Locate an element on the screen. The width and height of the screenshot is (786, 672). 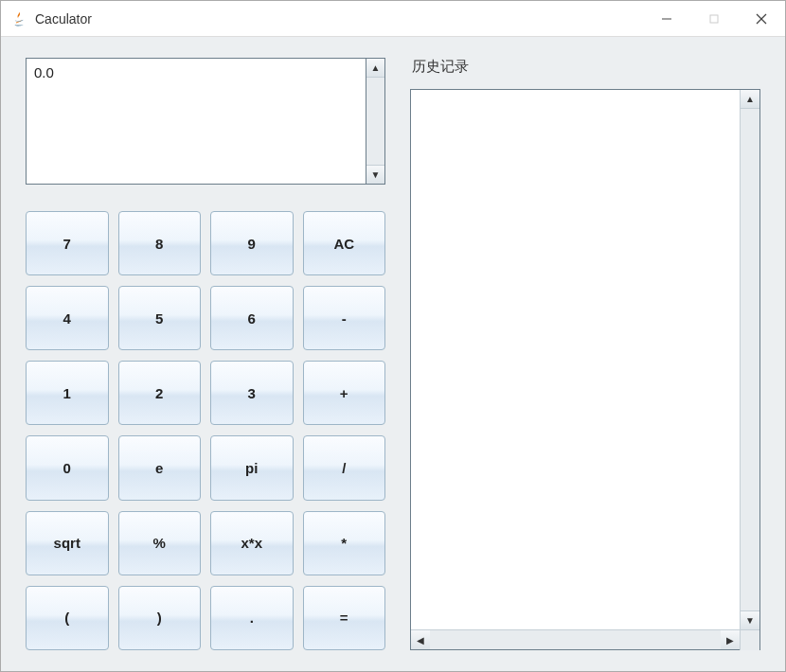
key-minus: - is located at coordinates (345, 318).